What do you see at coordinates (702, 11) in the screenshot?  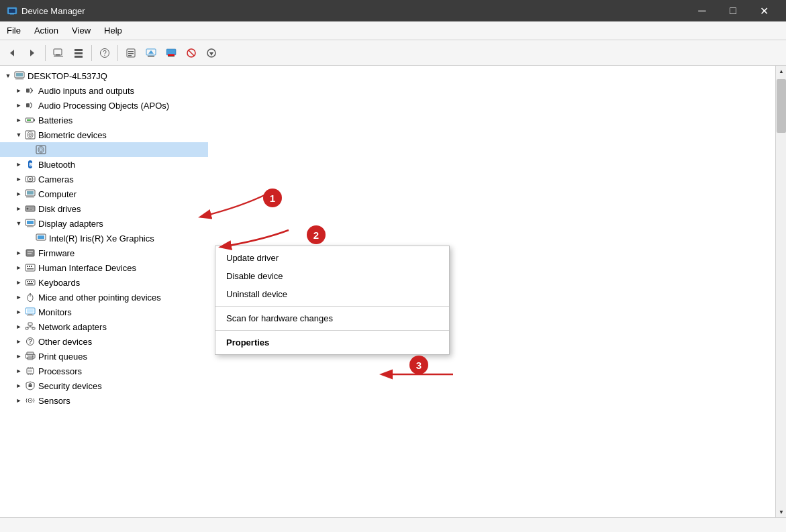 I see `minimize-button: ─` at bounding box center [702, 11].